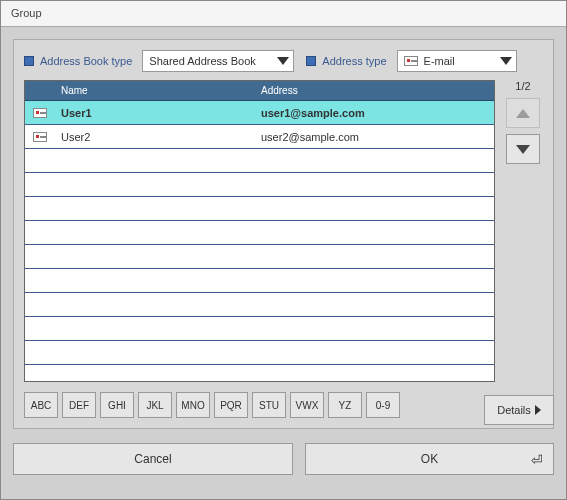 The height and width of the screenshot is (500, 567). I want to click on page-up-button, so click(523, 113).